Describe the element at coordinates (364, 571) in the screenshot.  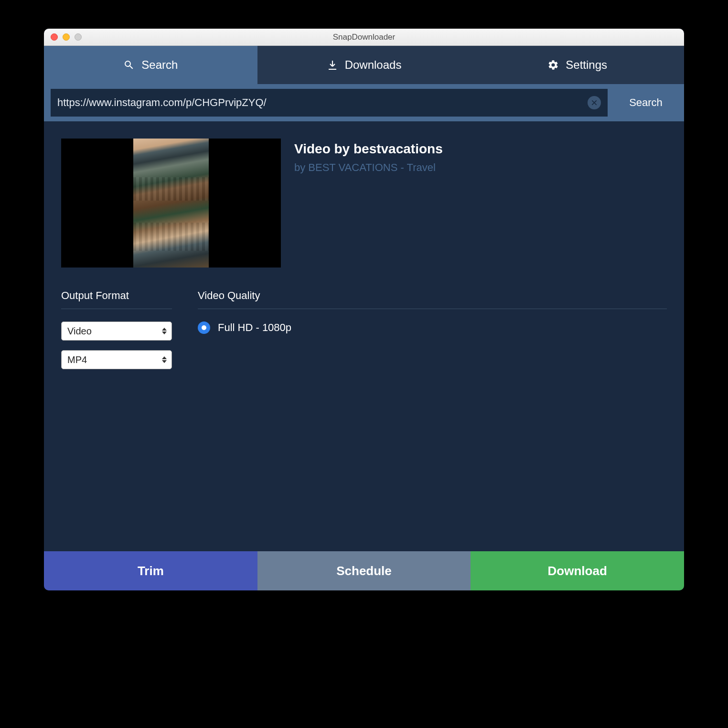
I see `schedule-button-label: Schedule` at that location.